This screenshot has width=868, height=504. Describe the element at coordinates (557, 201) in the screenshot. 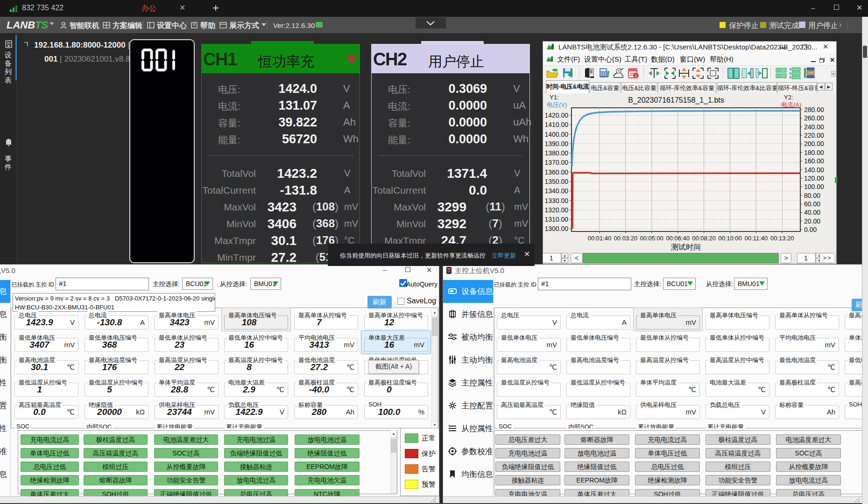

I see `svg-text: 1330.00` at that location.